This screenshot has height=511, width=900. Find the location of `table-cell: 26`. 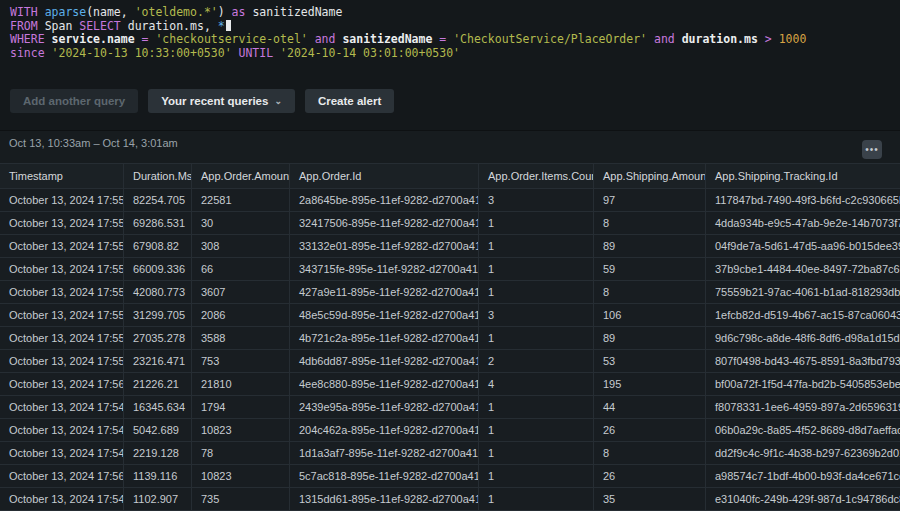

table-cell: 26 is located at coordinates (650, 476).